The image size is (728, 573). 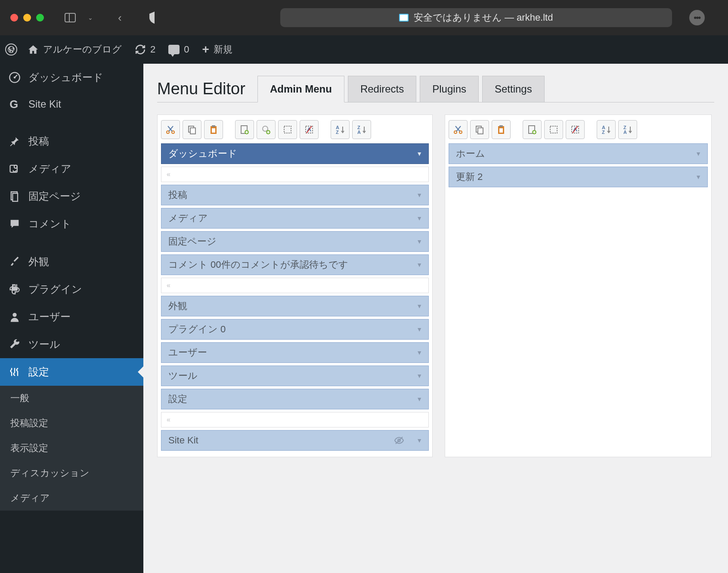 What do you see at coordinates (155, 18) in the screenshot?
I see `privacy-shield-icon` at bounding box center [155, 18].